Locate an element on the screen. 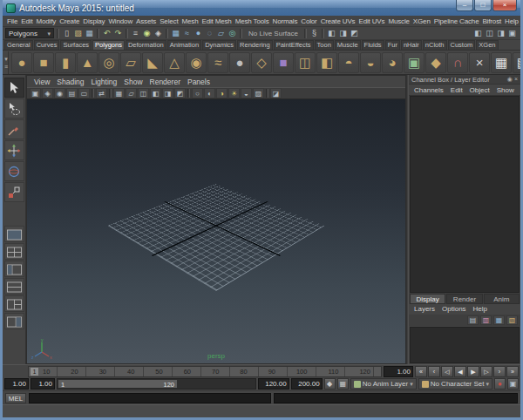 The image size is (523, 420). animation-preferences-icon: ▣ is located at coordinates (513, 383).